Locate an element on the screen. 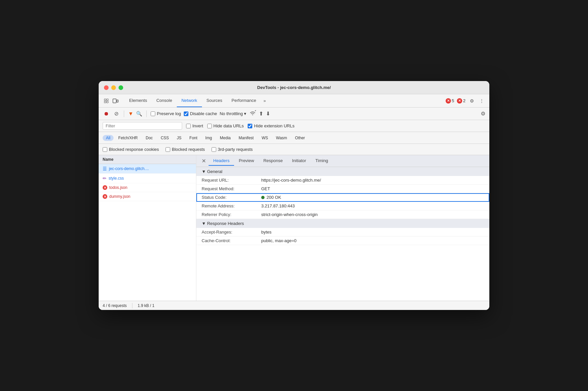  type-filter-all: All is located at coordinates (108, 138).